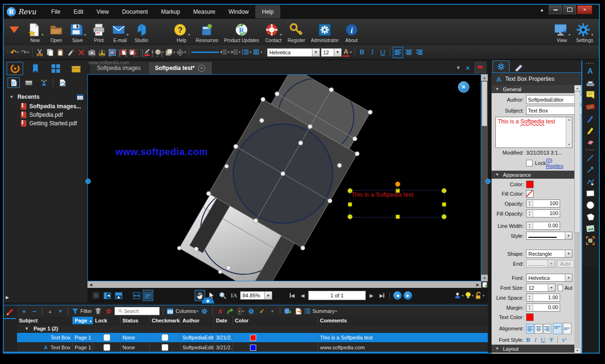  Describe the element at coordinates (252, 328) in the screenshot. I see `page-group-row: ▼ Page 1 (2)` at that location.